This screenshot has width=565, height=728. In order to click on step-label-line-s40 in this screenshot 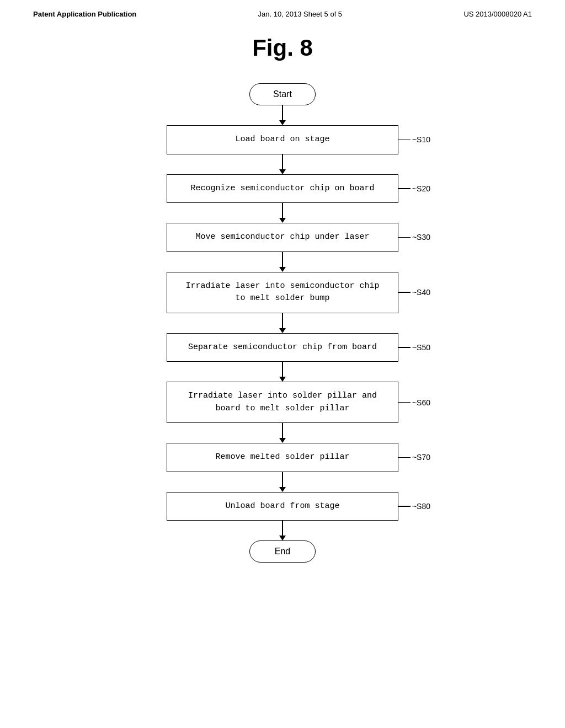, I will do `click(404, 292)`.